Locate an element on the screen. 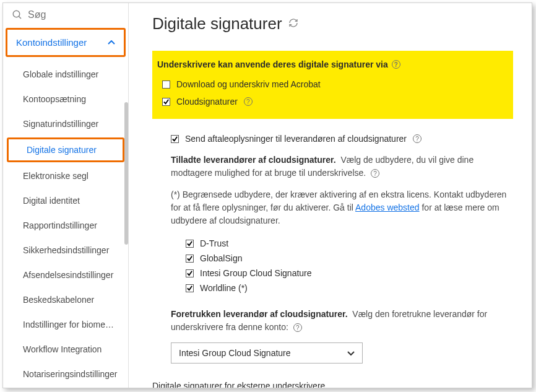 The width and height of the screenshot is (536, 392). page-title-text: Digitale signaturer is located at coordinates (217, 24).